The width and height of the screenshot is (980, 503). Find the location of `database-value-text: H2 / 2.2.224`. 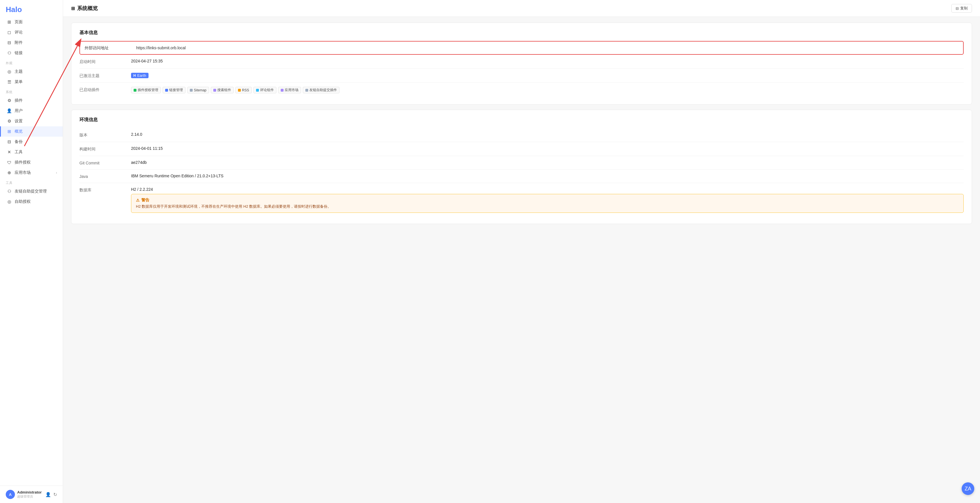

database-value-text: H2 / 2.2.224 is located at coordinates (142, 189).